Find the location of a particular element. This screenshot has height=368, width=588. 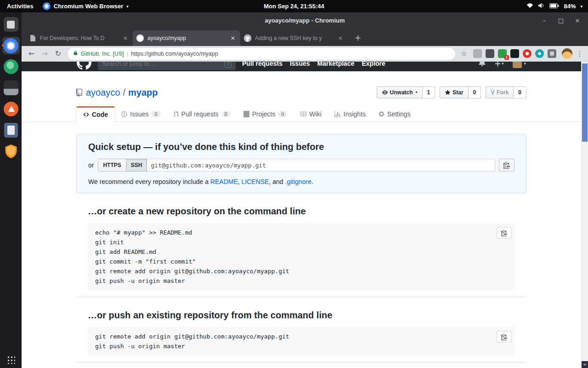

chevron-down-icon: ▾ is located at coordinates (503, 63).